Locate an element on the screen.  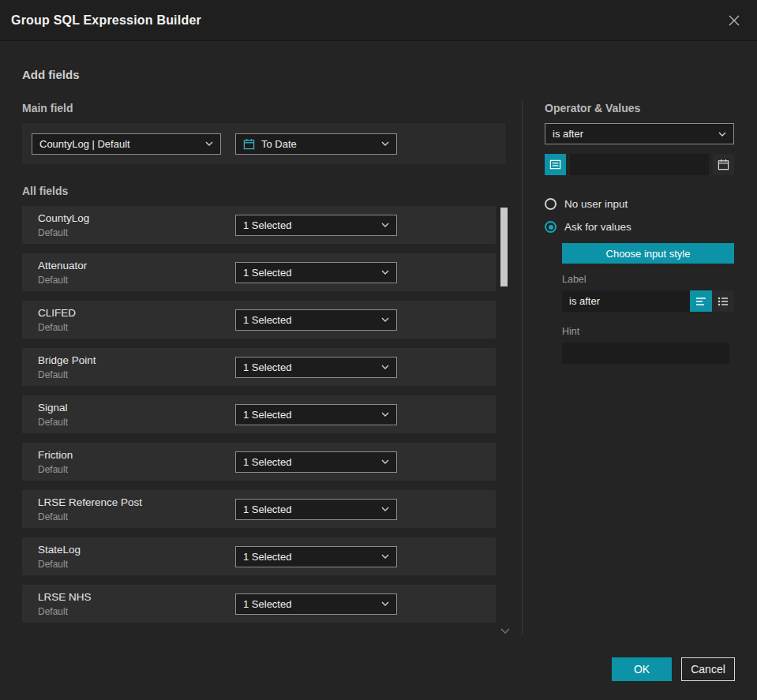
dialog-header: Group SQL Expression Builder is located at coordinates (379, 21).